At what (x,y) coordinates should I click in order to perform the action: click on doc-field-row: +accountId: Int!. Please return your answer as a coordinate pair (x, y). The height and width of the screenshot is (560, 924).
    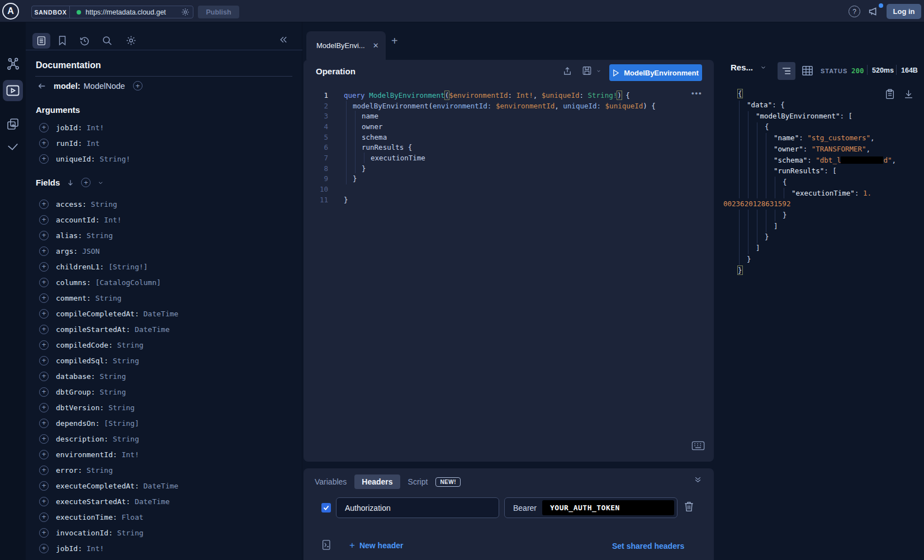
    Looking at the image, I should click on (167, 220).